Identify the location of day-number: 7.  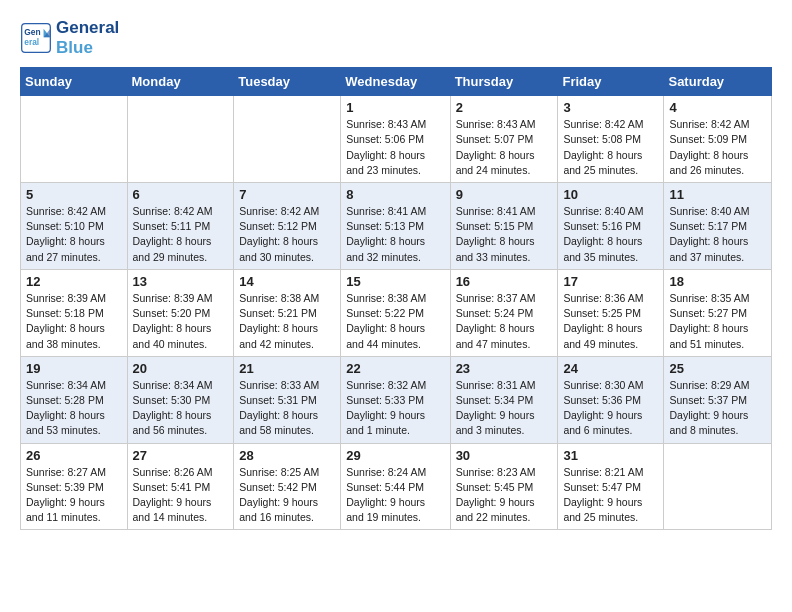
(287, 194).